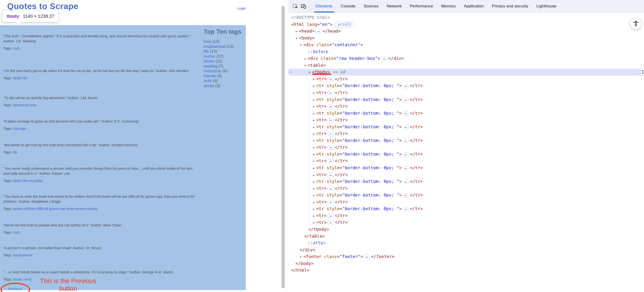 The image size is (644, 292). Describe the element at coordinates (304, 6) in the screenshot. I see `device-toolbar-icon` at that location.